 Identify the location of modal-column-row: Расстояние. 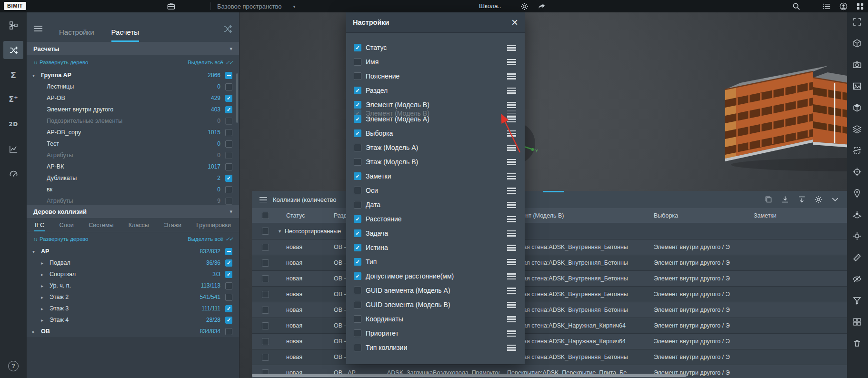
(435, 219).